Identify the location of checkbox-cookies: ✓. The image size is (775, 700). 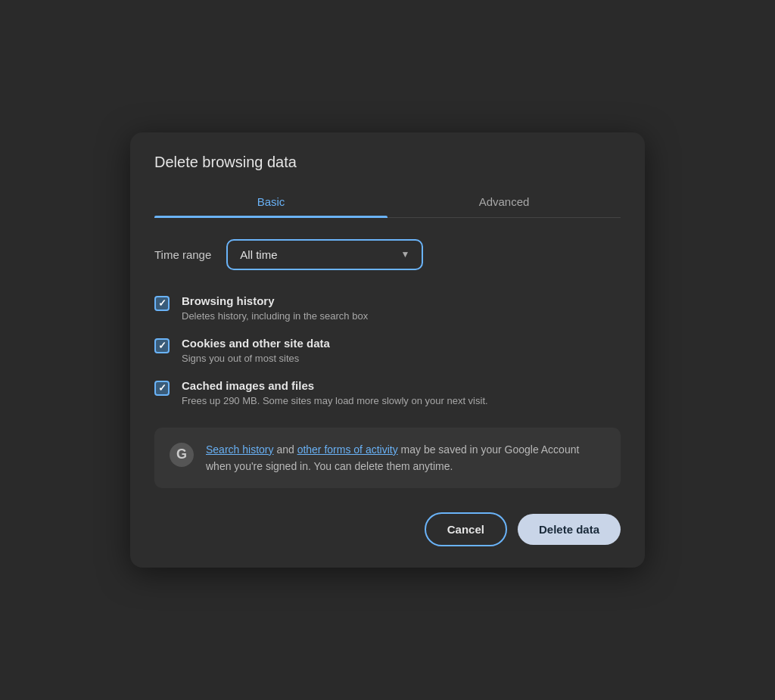
(162, 346).